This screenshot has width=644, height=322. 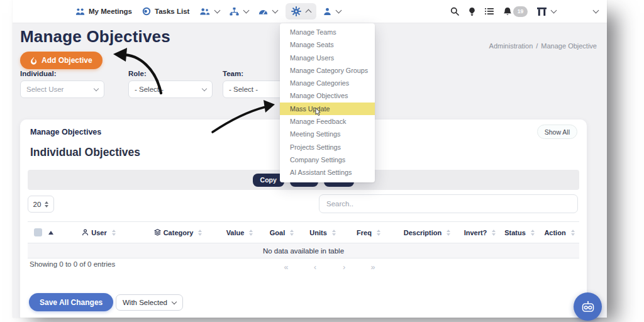 What do you see at coordinates (86, 152) in the screenshot?
I see `section-title: Individual Objectives` at bounding box center [86, 152].